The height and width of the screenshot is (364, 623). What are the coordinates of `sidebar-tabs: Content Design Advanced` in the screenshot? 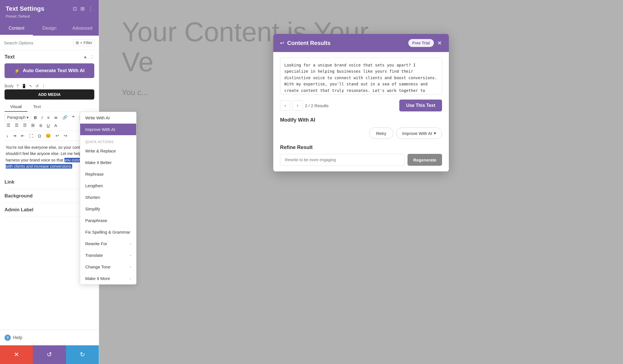 It's located at (49, 29).